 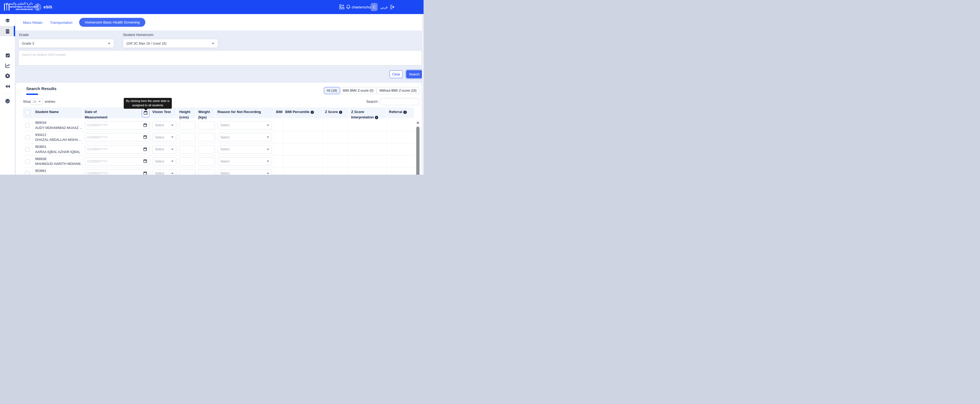 What do you see at coordinates (374, 7) in the screenshot?
I see `user-avatar: C` at bounding box center [374, 7].